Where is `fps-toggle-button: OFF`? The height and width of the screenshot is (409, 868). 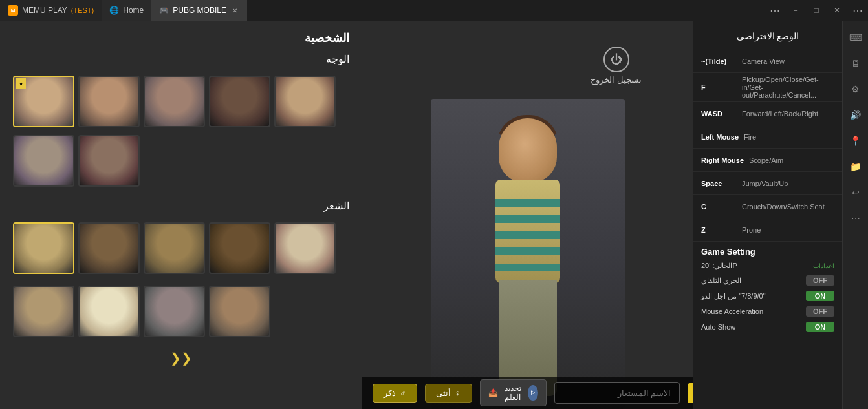 fps-toggle-button: OFF is located at coordinates (820, 280).